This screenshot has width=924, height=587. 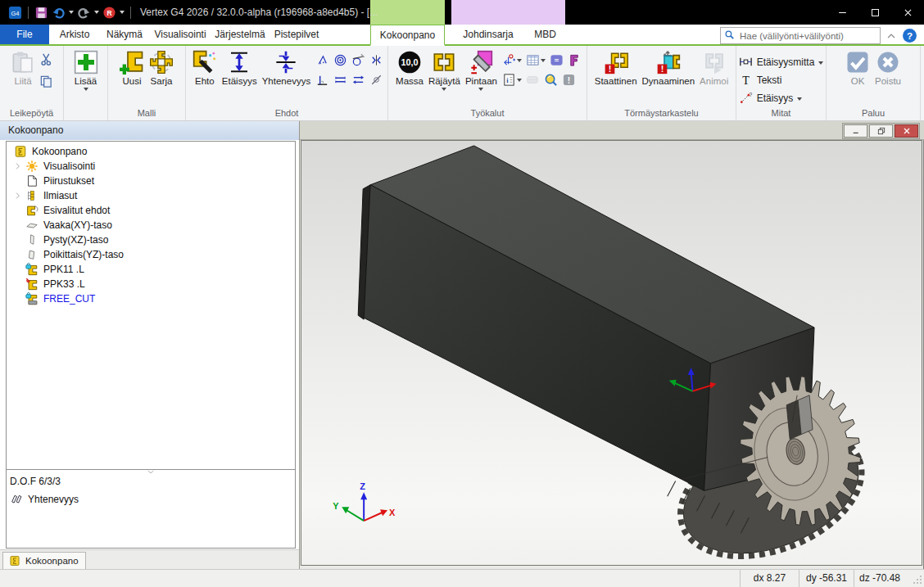 What do you see at coordinates (86, 70) in the screenshot?
I see `add-button: Lisää` at bounding box center [86, 70].